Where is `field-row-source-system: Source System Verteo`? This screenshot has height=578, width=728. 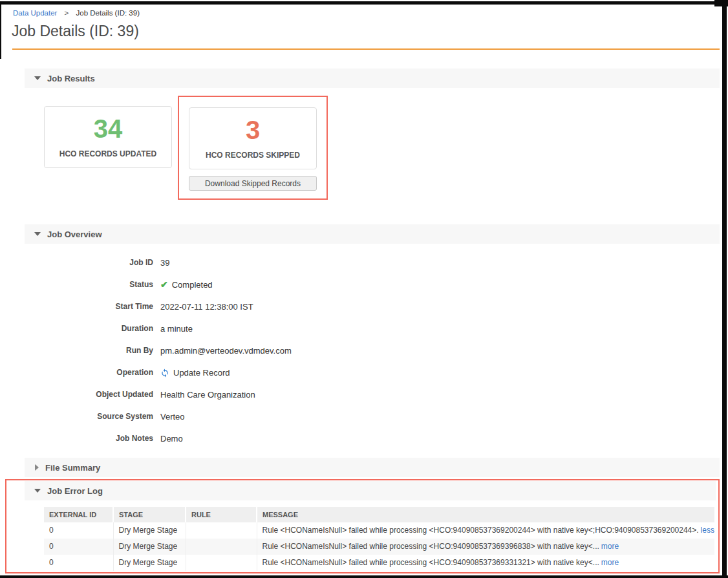 field-row-source-system: Source System Verteo is located at coordinates (366, 416).